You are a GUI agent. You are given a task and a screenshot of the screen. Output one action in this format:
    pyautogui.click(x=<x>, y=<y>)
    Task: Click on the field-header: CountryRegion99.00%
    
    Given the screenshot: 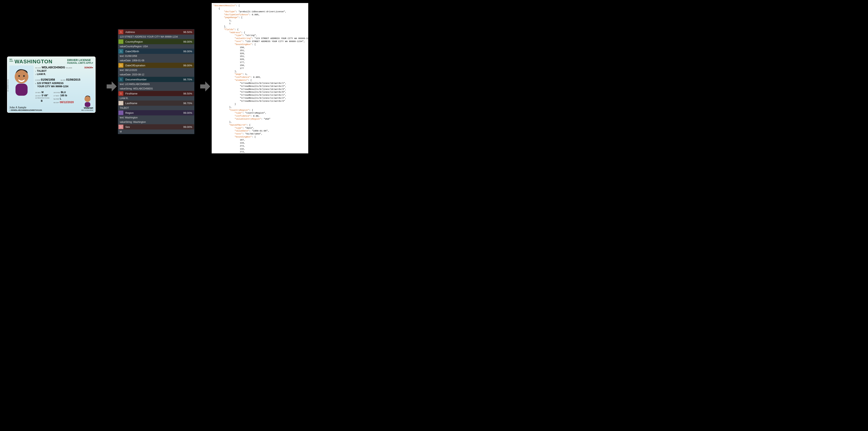 What is the action you would take?
    pyautogui.click(x=156, y=42)
    